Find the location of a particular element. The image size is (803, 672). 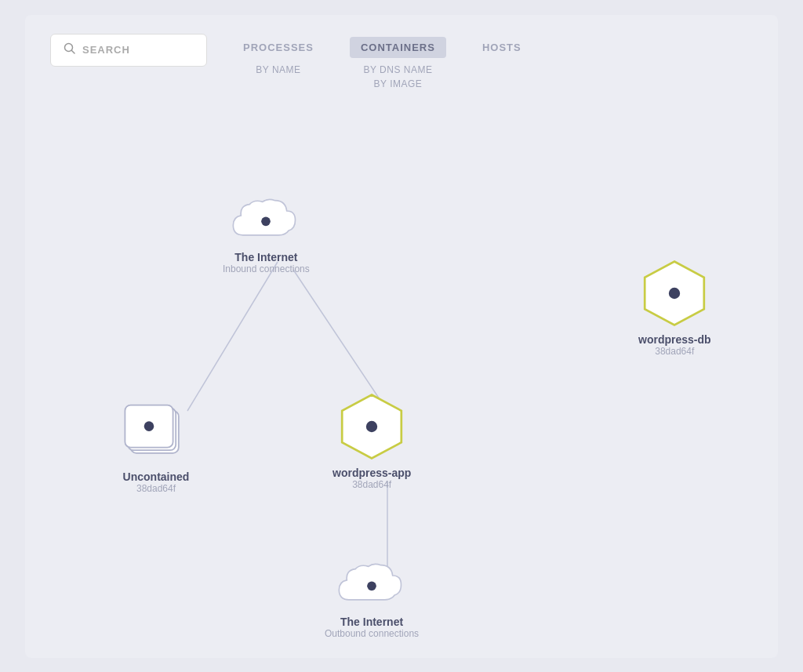

hexagon-icon-wordpress-app is located at coordinates (372, 427).